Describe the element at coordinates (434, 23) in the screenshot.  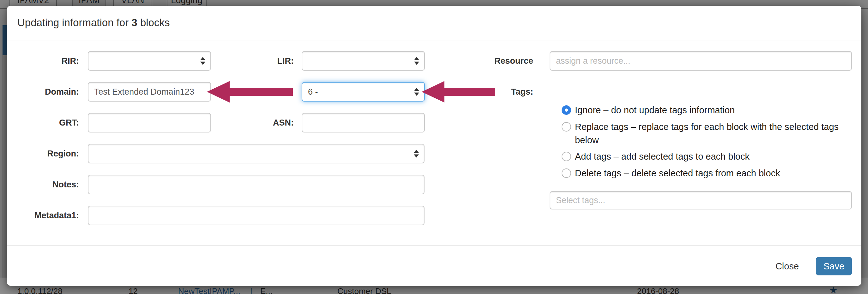
I see `modal-header: Updating information for 3 blocks` at that location.